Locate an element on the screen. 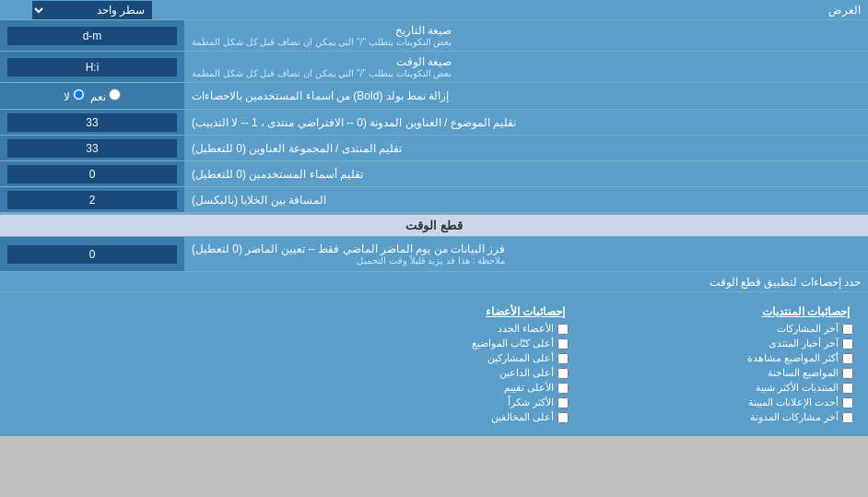  list-item: آخر المشاركات is located at coordinates (719, 328).